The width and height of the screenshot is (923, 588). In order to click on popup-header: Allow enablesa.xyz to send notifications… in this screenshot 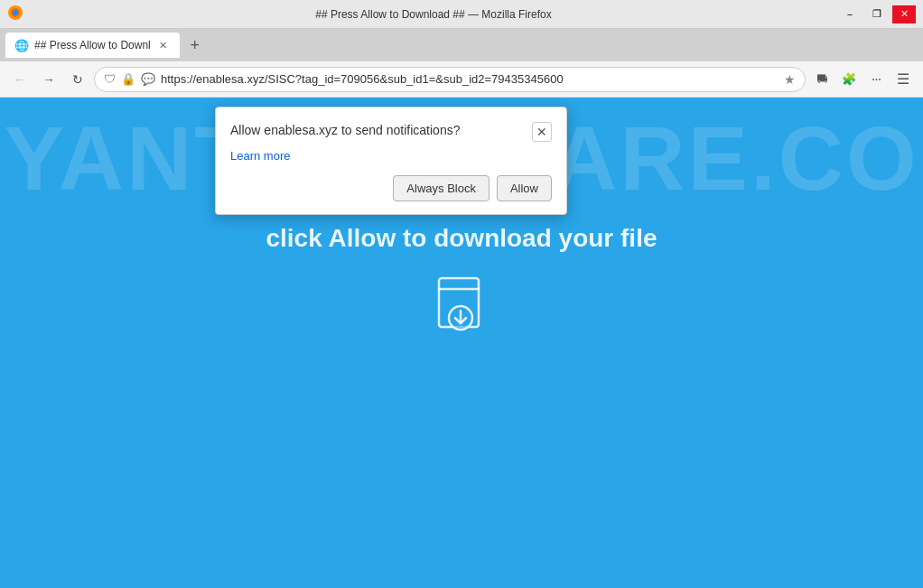, I will do `click(391, 132)`.